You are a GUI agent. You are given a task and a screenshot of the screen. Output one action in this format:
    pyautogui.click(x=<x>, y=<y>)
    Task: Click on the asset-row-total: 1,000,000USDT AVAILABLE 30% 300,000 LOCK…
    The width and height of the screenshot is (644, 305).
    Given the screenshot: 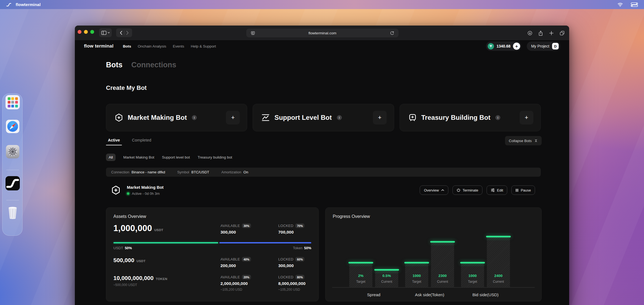 What is the action you would take?
    pyautogui.click(x=212, y=229)
    